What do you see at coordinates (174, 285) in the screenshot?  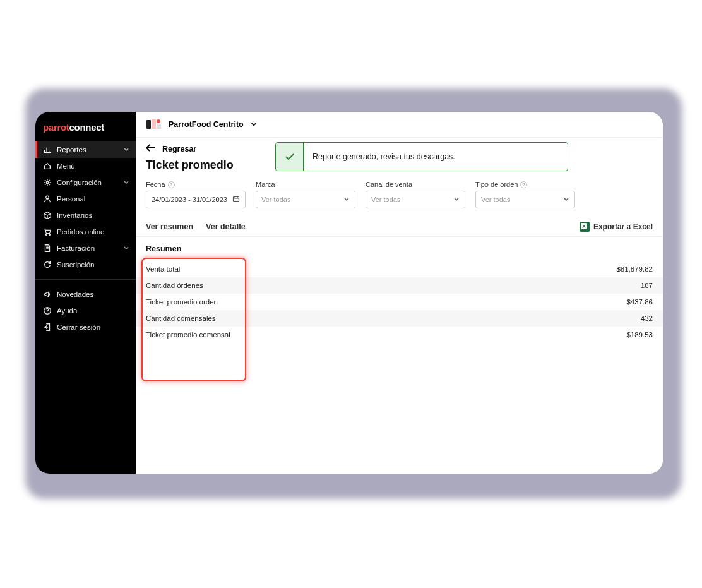 I see `row-label: Cantidad órdenes` at bounding box center [174, 285].